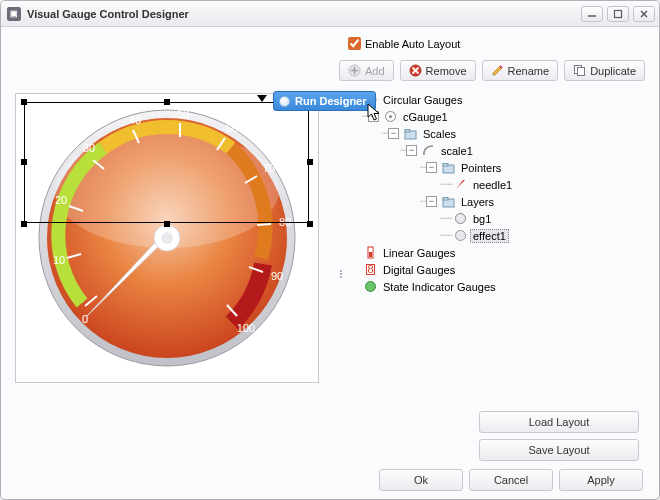  What do you see at coordinates (604, 70) in the screenshot?
I see `duplicate-button: Duplicate` at bounding box center [604, 70].